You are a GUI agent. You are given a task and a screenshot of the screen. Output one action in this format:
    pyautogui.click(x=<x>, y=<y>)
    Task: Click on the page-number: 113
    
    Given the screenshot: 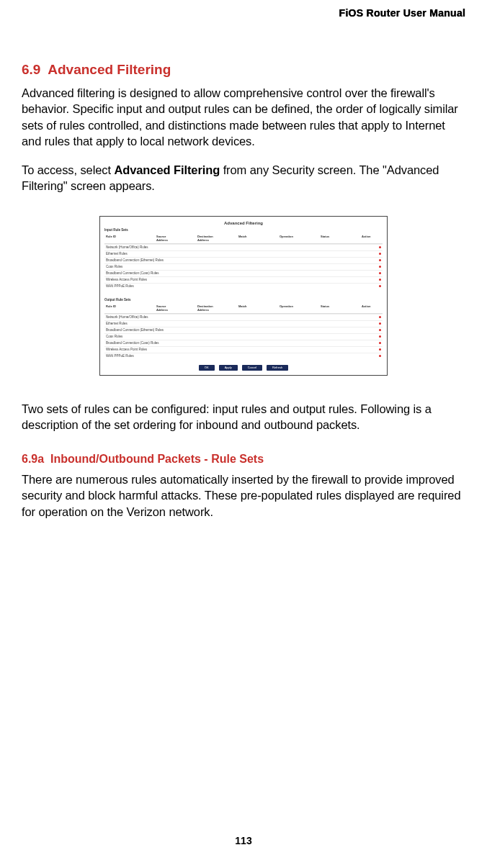 What is the action you would take?
    pyautogui.click(x=244, y=841)
    